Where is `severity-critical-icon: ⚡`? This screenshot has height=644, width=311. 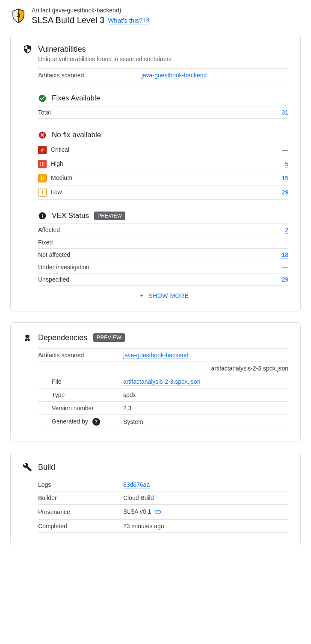
severity-critical-icon: ⚡ is located at coordinates (42, 150).